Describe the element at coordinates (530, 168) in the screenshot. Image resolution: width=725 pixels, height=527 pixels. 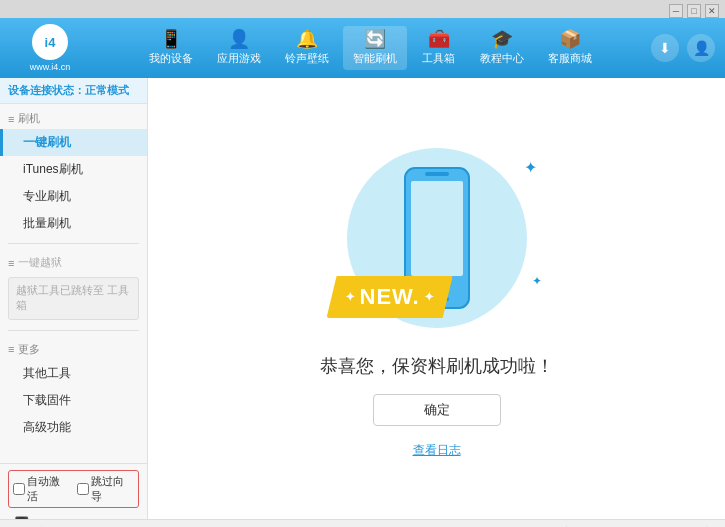
I see `sparkle-top-left-icon: ✦` at that location.